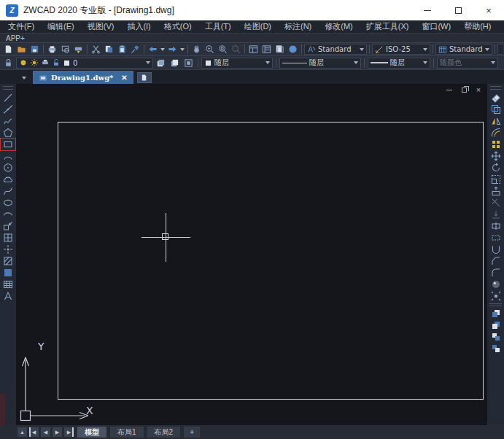 Image resolution: width=504 pixels, height=439 pixels. What do you see at coordinates (496, 98) in the screenshot?
I see `erase-tool-button` at bounding box center [496, 98].